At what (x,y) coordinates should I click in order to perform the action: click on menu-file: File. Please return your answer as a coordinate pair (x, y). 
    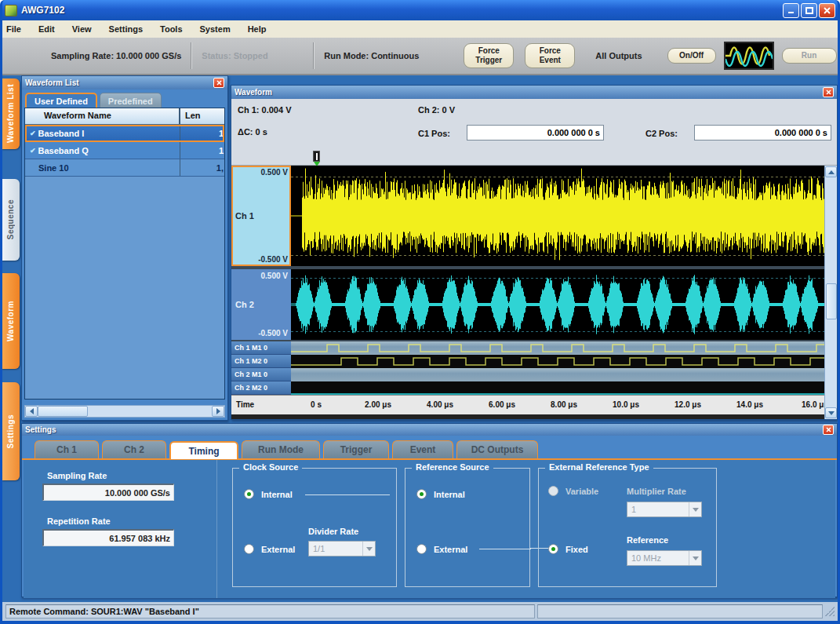
    Looking at the image, I should click on (14, 29).